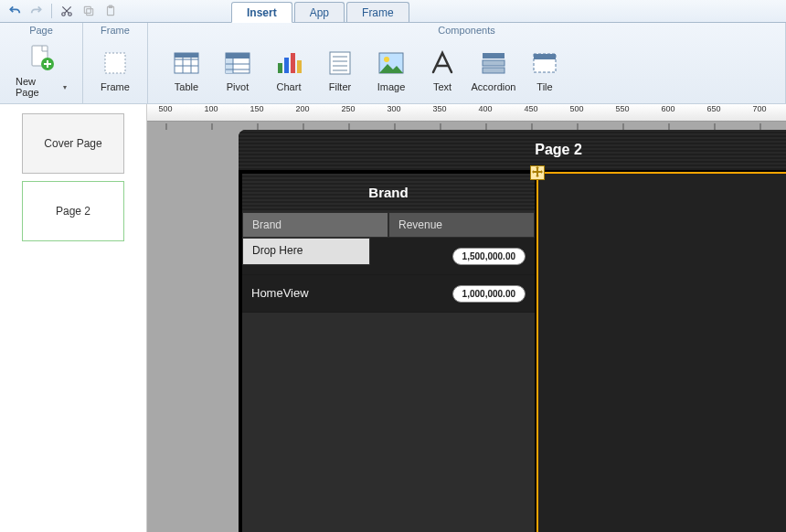 The width and height of the screenshot is (786, 532). What do you see at coordinates (41, 70) in the screenshot?
I see `new-page-button: New Page▾` at bounding box center [41, 70].